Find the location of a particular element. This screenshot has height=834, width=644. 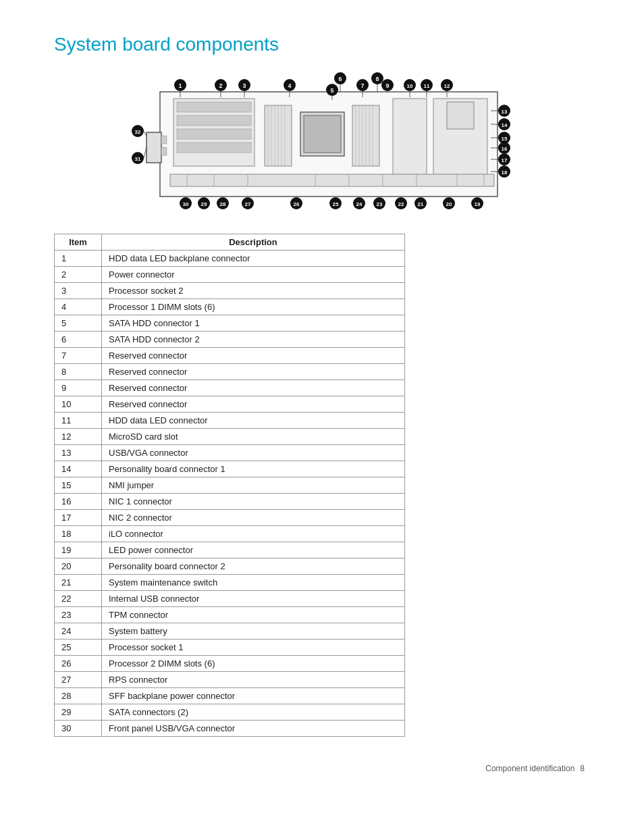

table-cell-item: 23 is located at coordinates (78, 615).